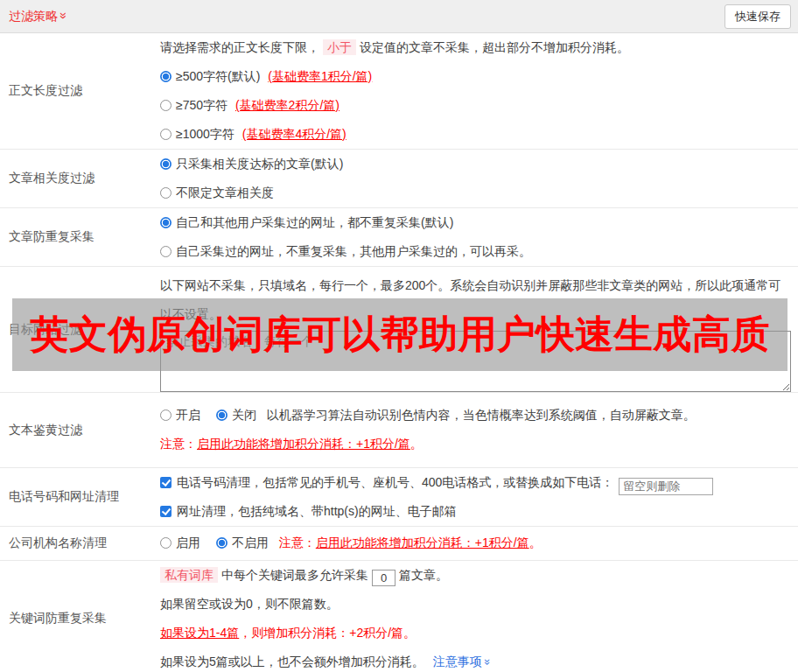 The width and height of the screenshot is (798, 672). What do you see at coordinates (388, 482) in the screenshot?
I see `checkbox-phone-cleanup: 电话号码清理，包括常见的手机号、座机号、400电话格式，或替换成如下电话：` at bounding box center [388, 482].